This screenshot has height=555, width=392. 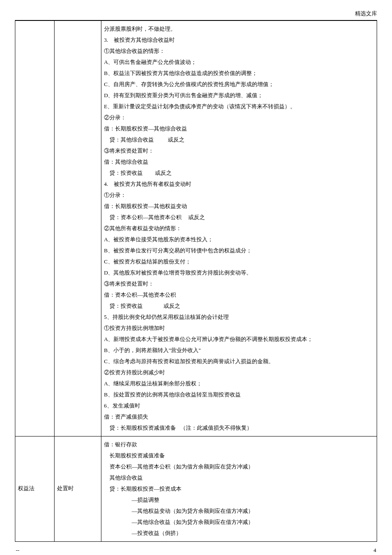 I want to click on content-line: ②分录：, so click(x=239, y=118).